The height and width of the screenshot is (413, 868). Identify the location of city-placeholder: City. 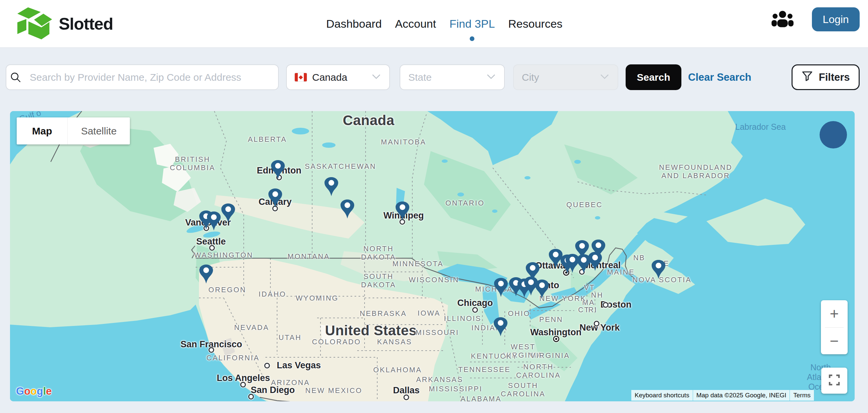
(530, 77).